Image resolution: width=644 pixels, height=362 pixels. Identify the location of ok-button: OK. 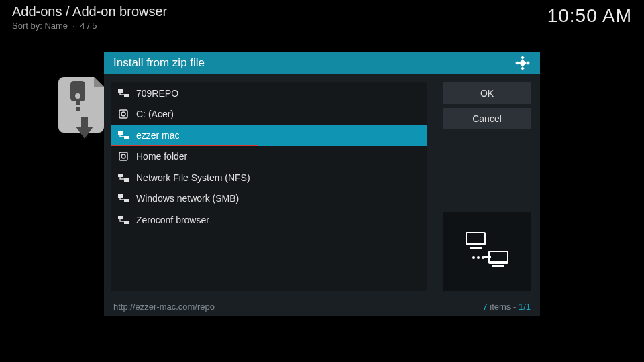
(487, 93).